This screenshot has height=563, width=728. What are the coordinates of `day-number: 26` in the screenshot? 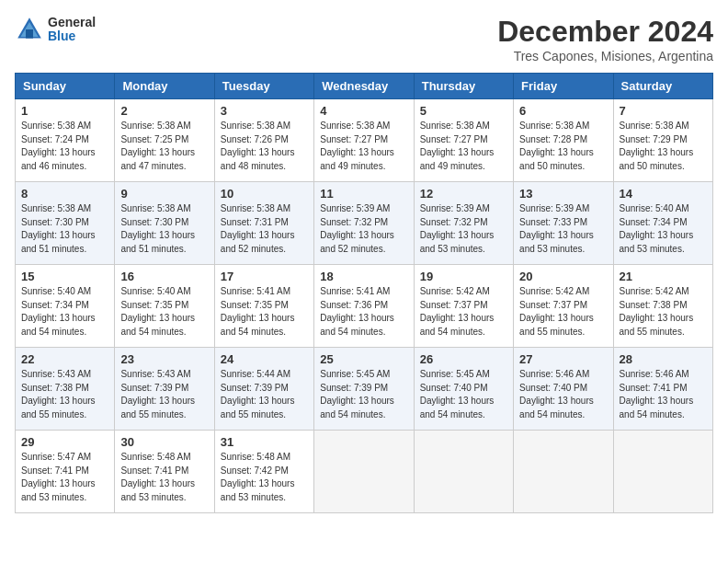 It's located at (463, 359).